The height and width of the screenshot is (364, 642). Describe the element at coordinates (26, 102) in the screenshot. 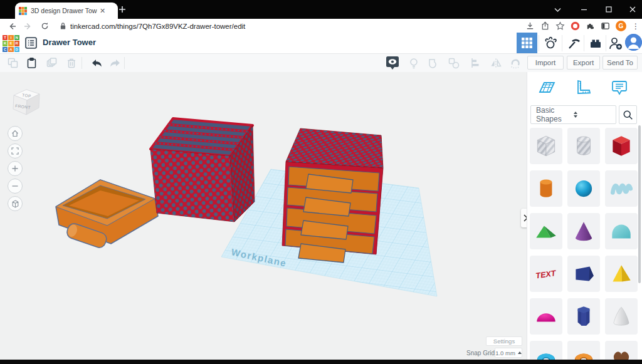

I see `view-cube: TOP FRONT` at that location.